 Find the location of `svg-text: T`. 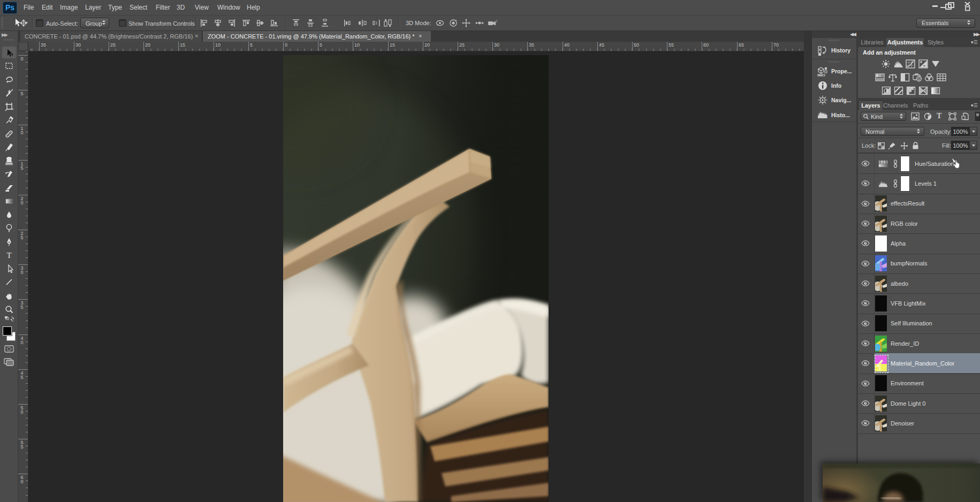

svg-text: T is located at coordinates (9, 255).